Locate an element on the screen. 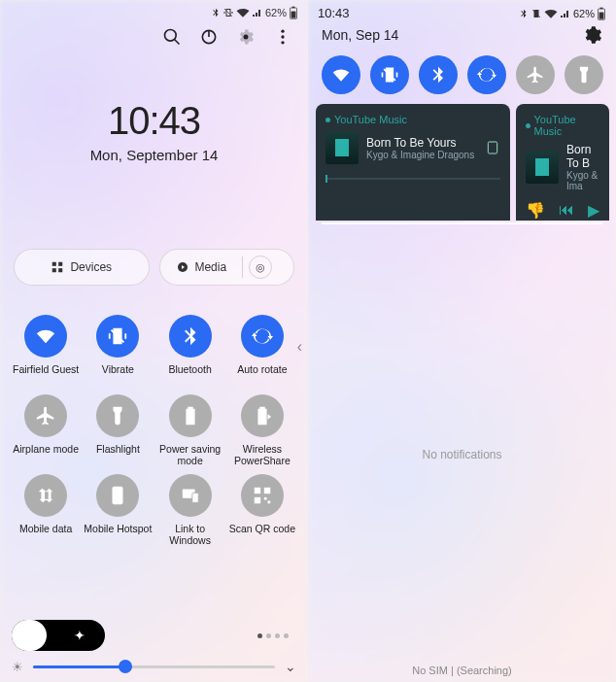 The width and height of the screenshot is (616, 682). chevron-down-icon: ⌄ is located at coordinates (291, 666).